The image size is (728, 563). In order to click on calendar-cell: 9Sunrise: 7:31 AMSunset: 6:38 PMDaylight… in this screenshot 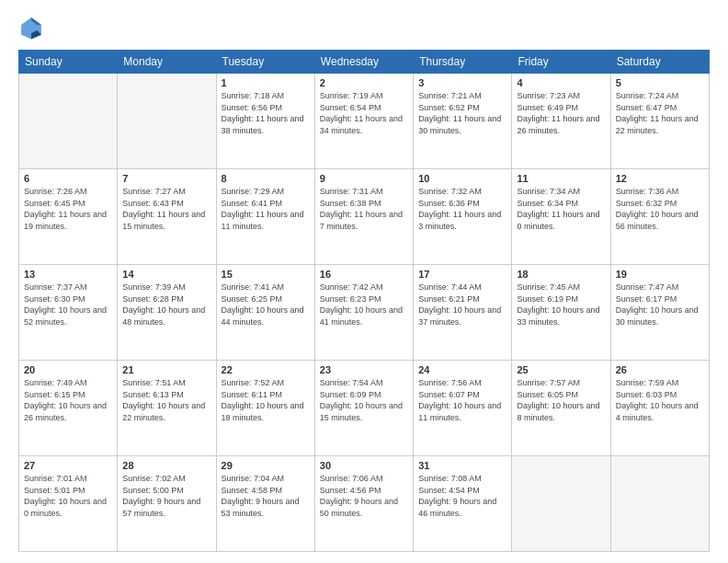, I will do `click(364, 217)`.